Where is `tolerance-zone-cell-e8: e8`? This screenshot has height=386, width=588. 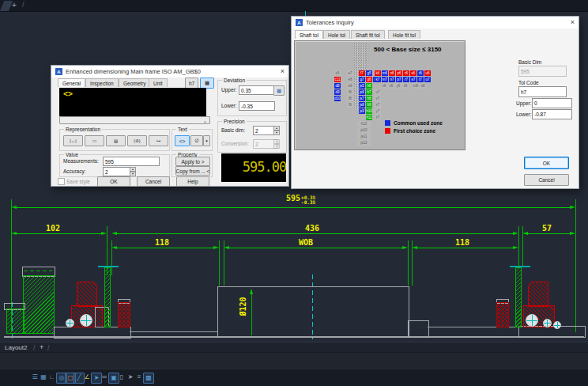
tolerance-zone-cell-e8: e8 is located at coordinates (350, 79).